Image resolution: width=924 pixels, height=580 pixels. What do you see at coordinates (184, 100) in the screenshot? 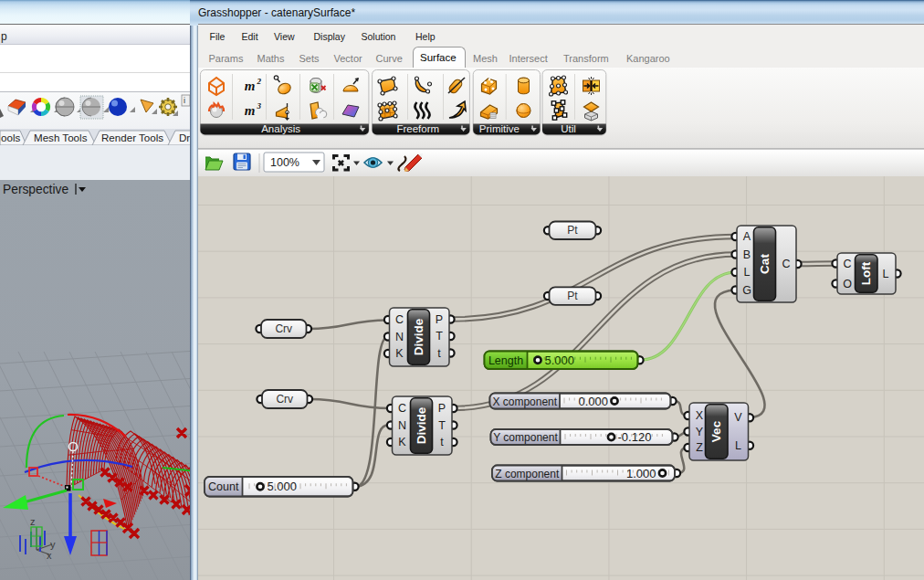
I see `svg-text: i` at bounding box center [184, 100].